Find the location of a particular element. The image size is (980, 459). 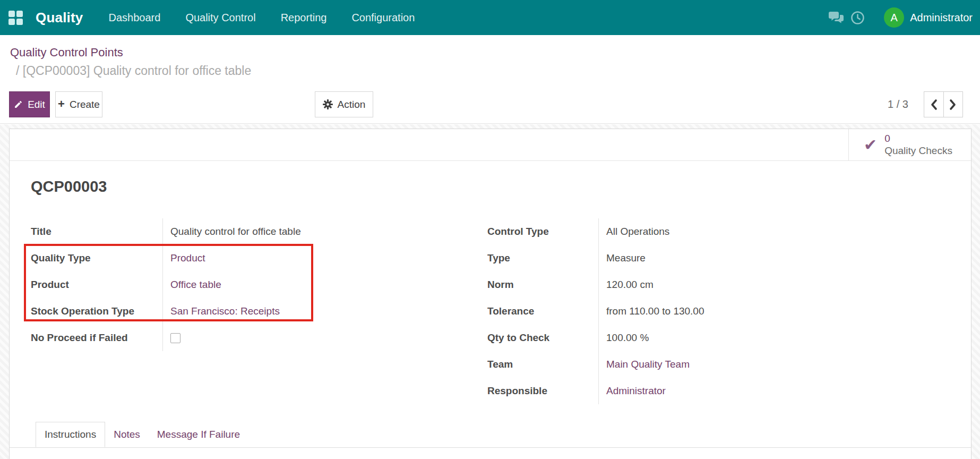

activities-clock-icon is located at coordinates (857, 18).